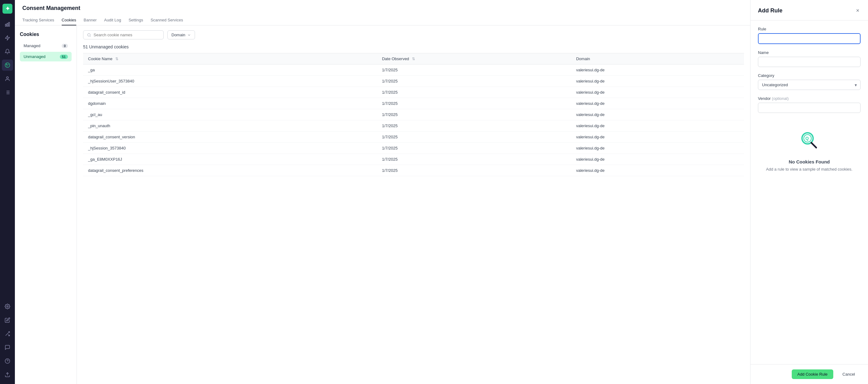 This screenshot has width=868, height=384. What do you see at coordinates (7, 347) in the screenshot?
I see `message-icon` at bounding box center [7, 347].